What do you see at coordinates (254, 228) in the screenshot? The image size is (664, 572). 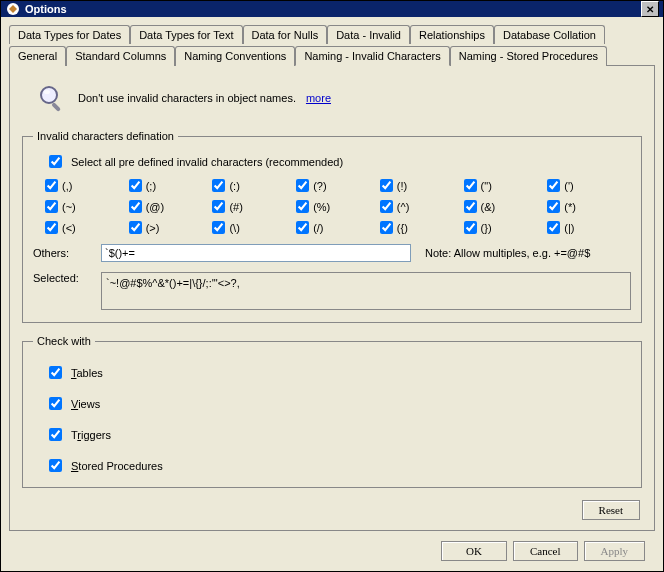 I see `char-bslash: (\)` at bounding box center [254, 228].